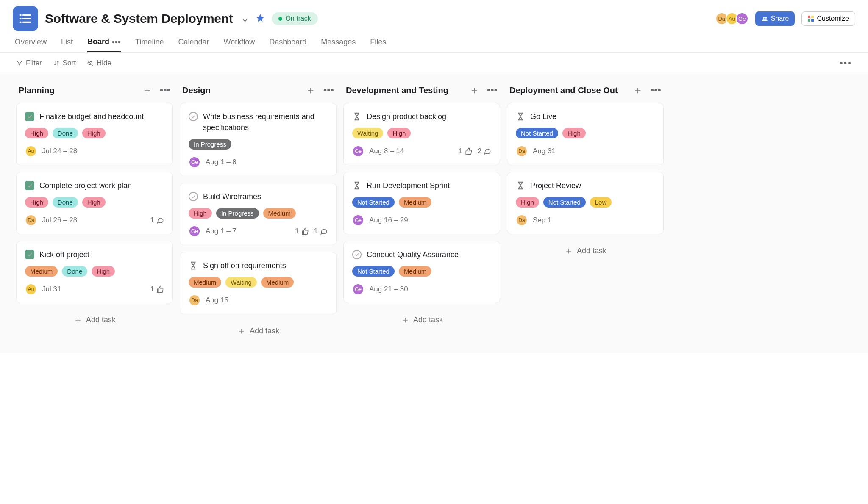  I want to click on tab-workflow: Workflow, so click(239, 45).